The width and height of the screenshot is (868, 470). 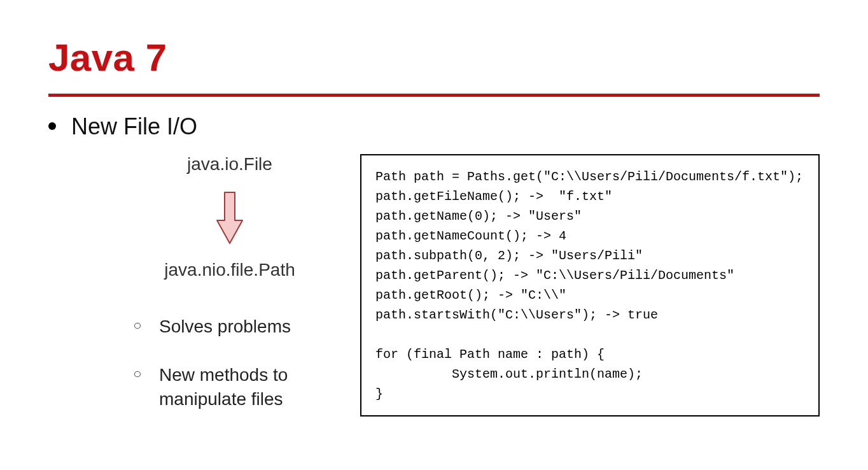 I want to click on sub-item: ○ New methods to manipulate files, so click(x=233, y=387).